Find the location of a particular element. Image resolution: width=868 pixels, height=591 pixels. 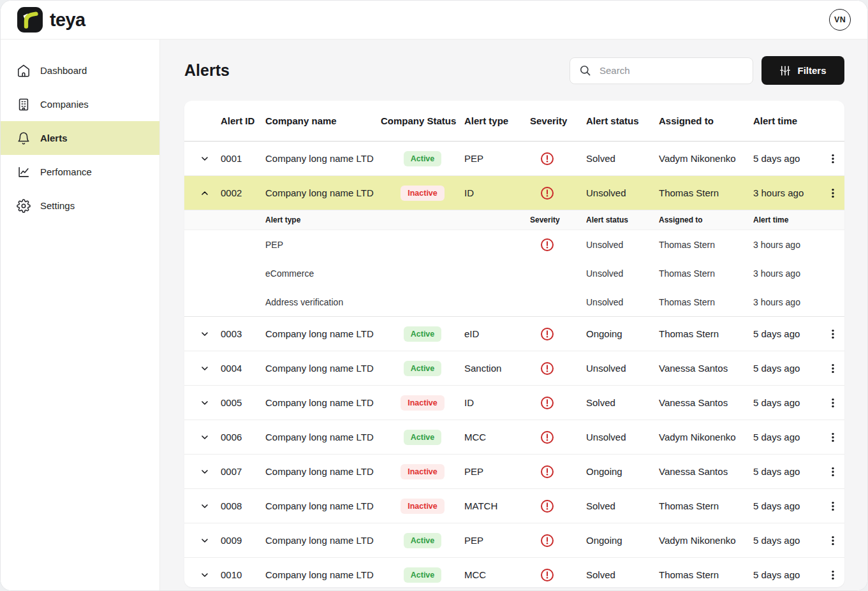

sidebar-item-dashboard: Dashboard is located at coordinates (80, 70).